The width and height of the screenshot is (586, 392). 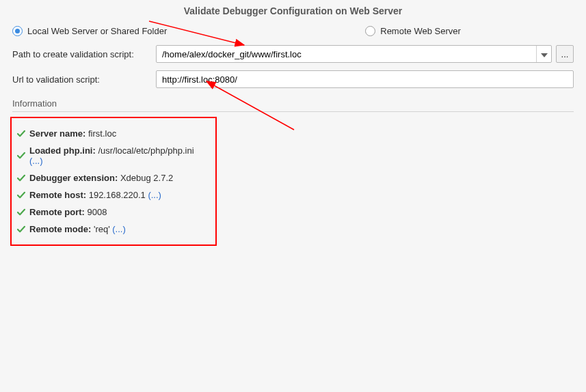 What do you see at coordinates (78, 229) in the screenshot?
I see `info-text: Remote mode: 'req' (...)` at bounding box center [78, 229].